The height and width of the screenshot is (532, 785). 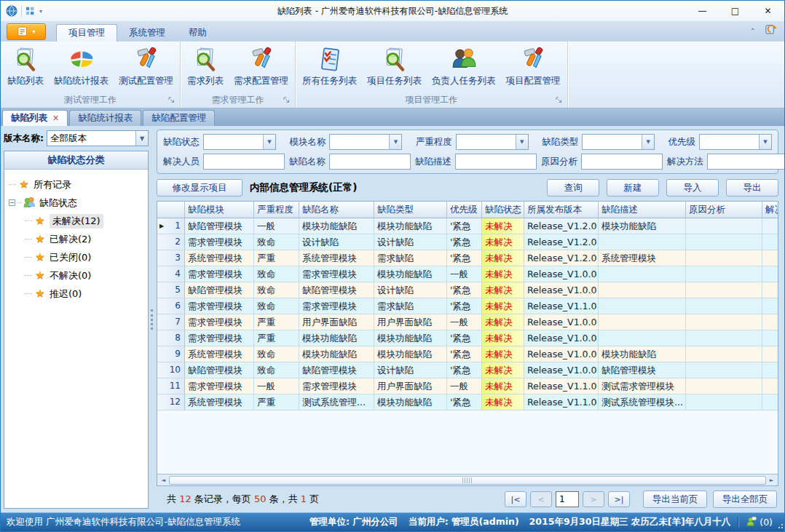 I want to click on table-row: 4需求管理模块致命需求管理模块模块功能缺陷一般未解决Release_V1.0.0, so click(x=468, y=274).